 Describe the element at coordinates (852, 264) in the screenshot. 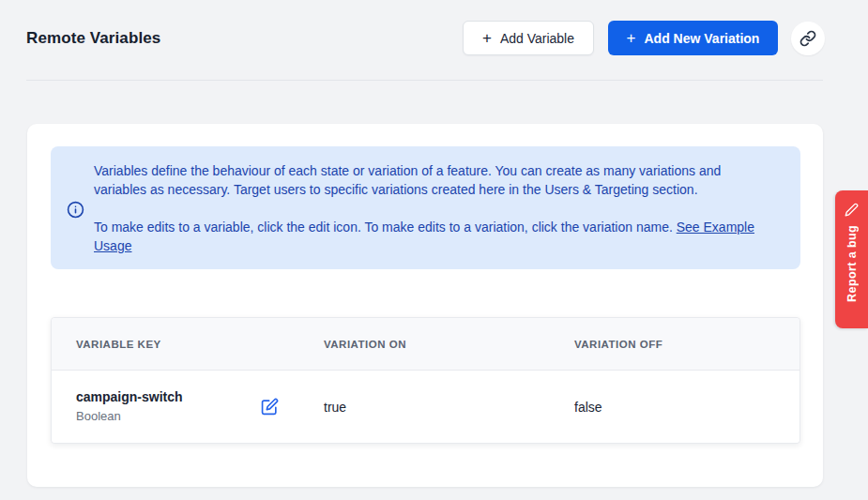

I see `report-a-bug-label: Report a bug` at that location.